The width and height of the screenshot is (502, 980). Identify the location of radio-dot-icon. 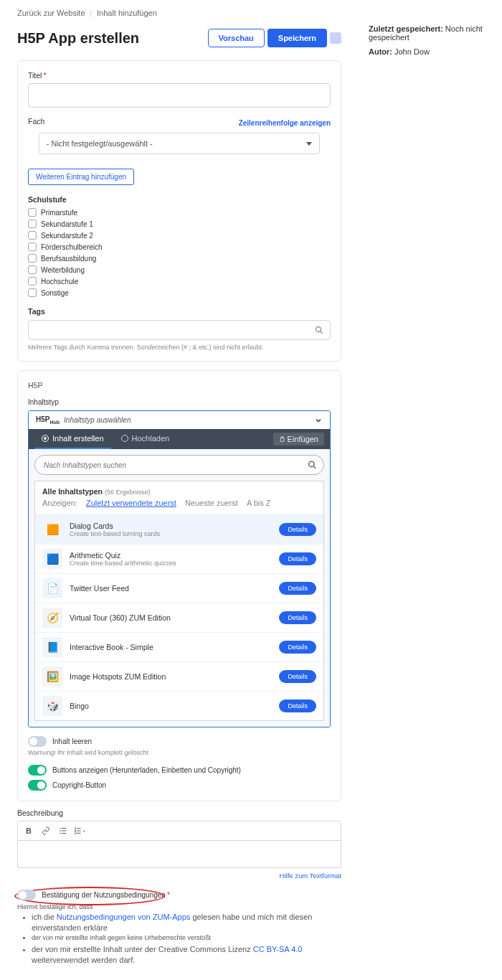
(125, 438).